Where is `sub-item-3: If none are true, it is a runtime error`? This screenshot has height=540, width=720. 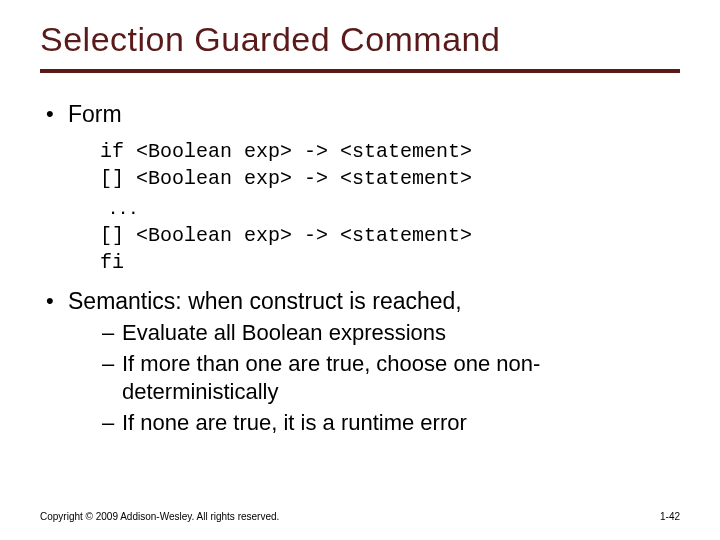
sub-item-3: If none are true, it is a runtime error is located at coordinates (391, 424).